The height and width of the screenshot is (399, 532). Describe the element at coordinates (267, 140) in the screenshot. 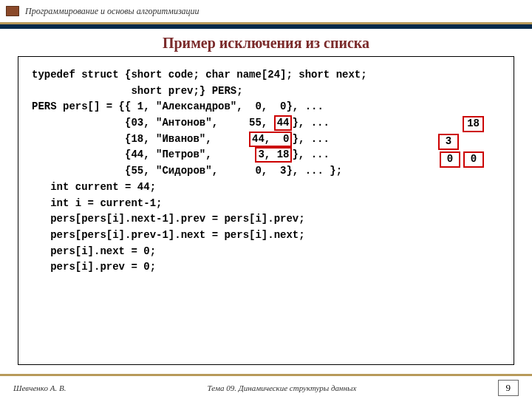

I see `code-line: {18, "Иванов", 44, 0}, ...` at that location.